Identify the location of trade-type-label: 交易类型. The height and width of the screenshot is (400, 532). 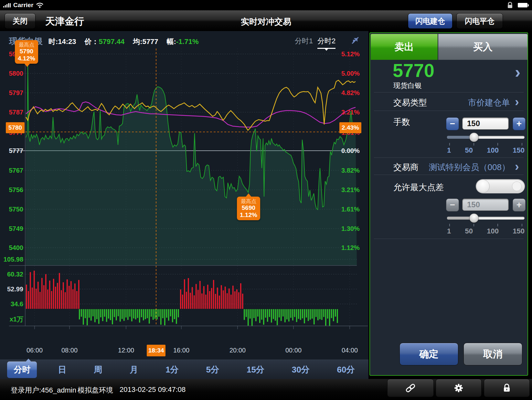
(410, 103).